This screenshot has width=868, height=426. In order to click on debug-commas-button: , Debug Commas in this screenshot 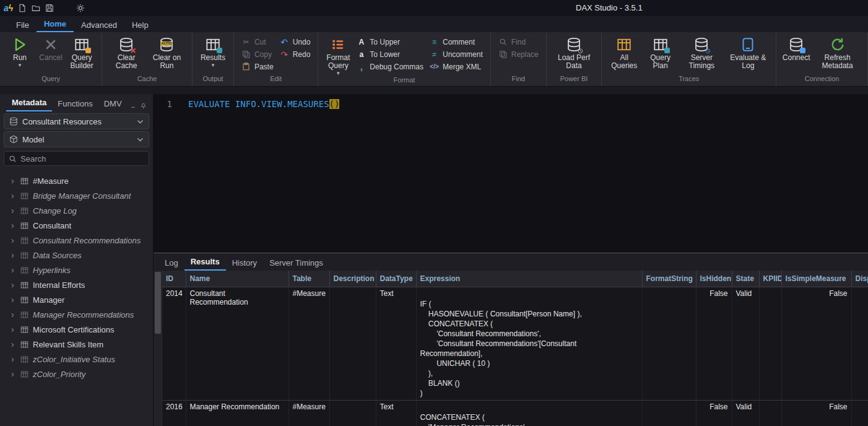, I will do `click(390, 67)`.